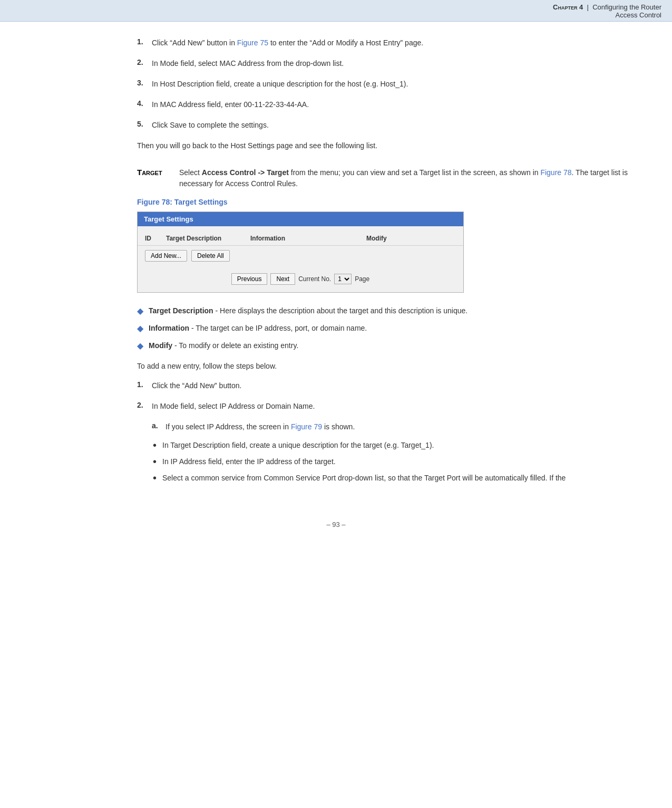  Describe the element at coordinates (144, 124) in the screenshot. I see `step-5-num: 5.` at that location.